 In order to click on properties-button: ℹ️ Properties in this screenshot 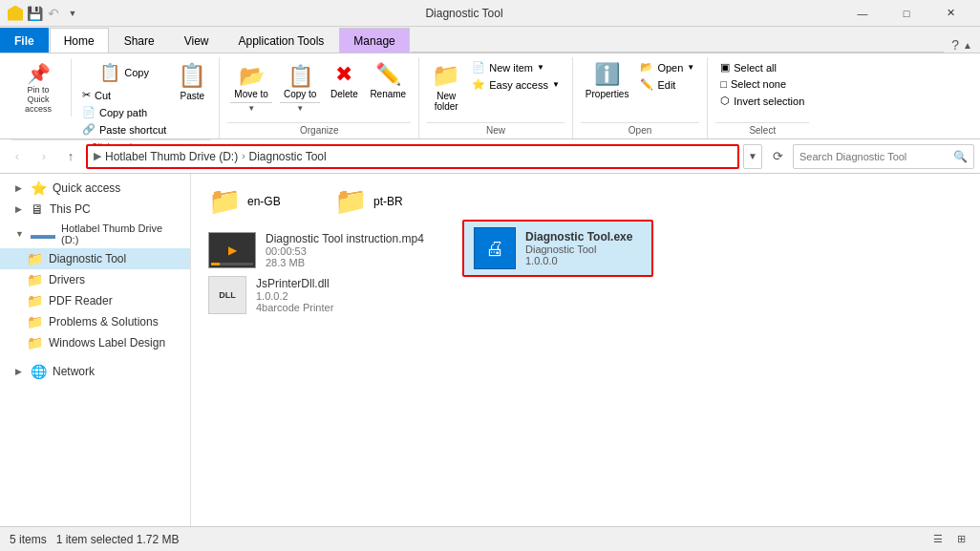, I will do `click(607, 80)`.